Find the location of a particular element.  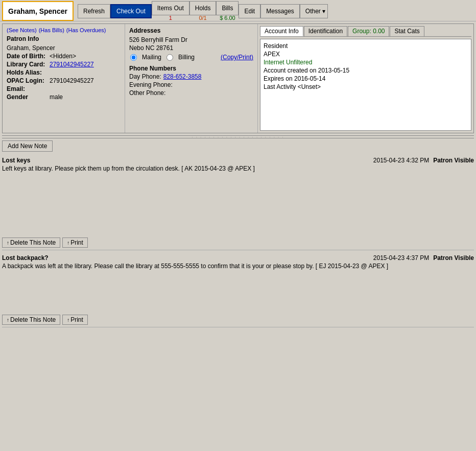

note-1-spacer is located at coordinates (238, 205).